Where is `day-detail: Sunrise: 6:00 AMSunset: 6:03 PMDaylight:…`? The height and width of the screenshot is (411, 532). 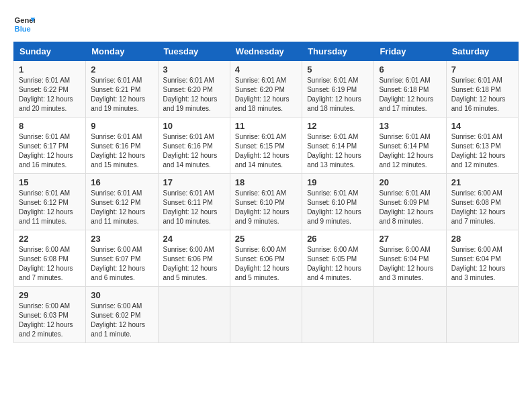
day-detail: Sunrise: 6:00 AMSunset: 6:03 PMDaylight:… is located at coordinates (50, 320).